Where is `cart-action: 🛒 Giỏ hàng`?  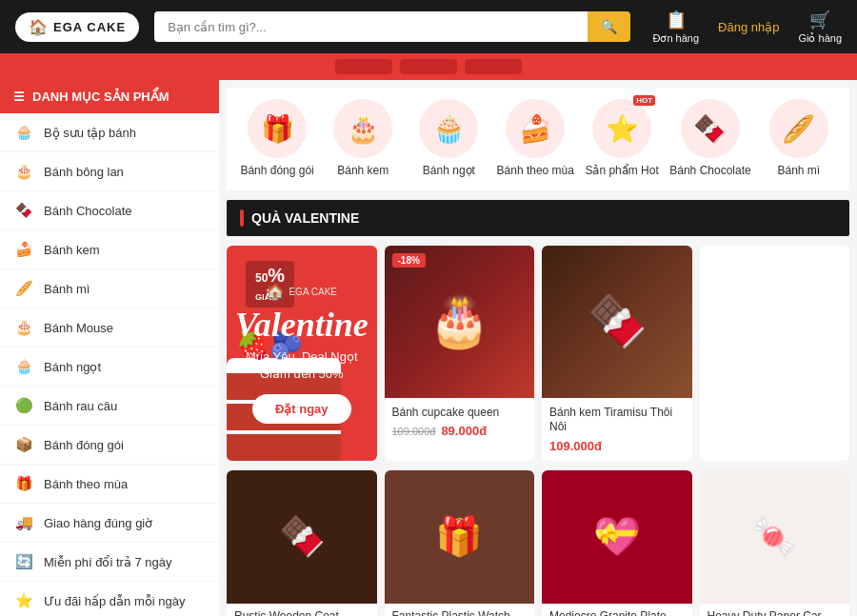 cart-action: 🛒 Giỏ hàng is located at coordinates (820, 27).